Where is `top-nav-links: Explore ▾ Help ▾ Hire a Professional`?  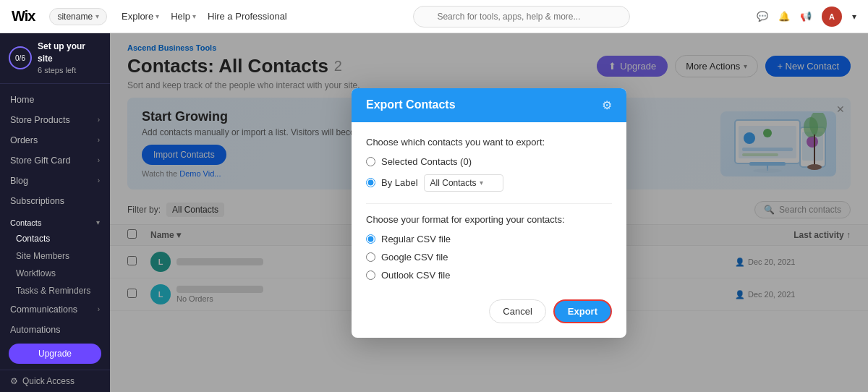
top-nav-links: Explore ▾ Help ▾ Hire a Professional is located at coordinates (204, 16).